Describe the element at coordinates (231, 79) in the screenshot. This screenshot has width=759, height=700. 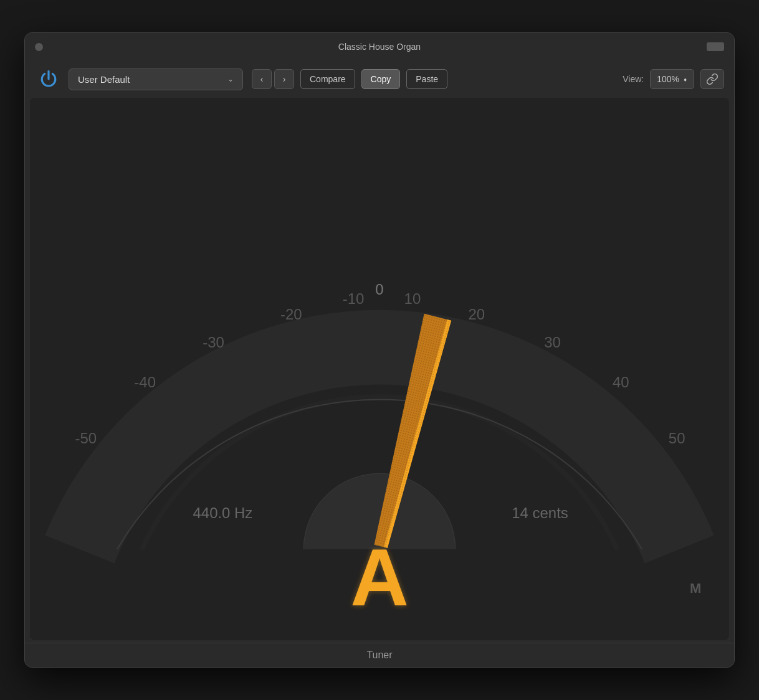
I see `chevron-down-icon: ⌄` at that location.